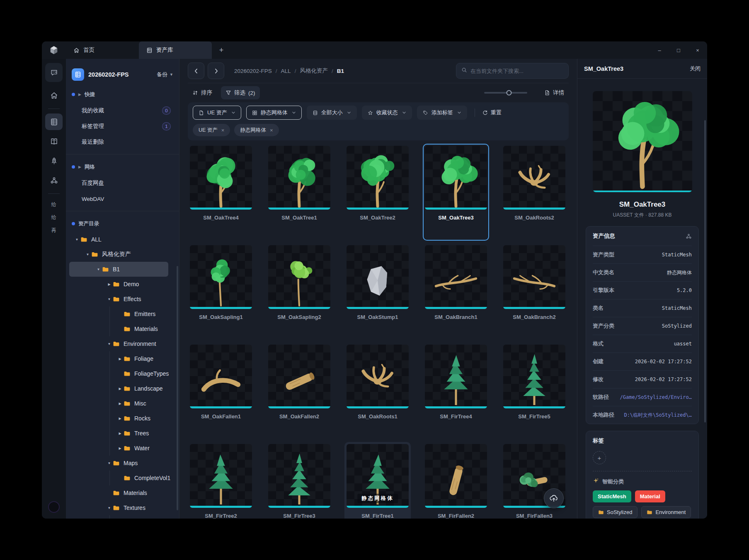  Describe the element at coordinates (534, 192) in the screenshot. I see `asset-card-SM_OakRoots2: SM_OakRoots2` at that location.